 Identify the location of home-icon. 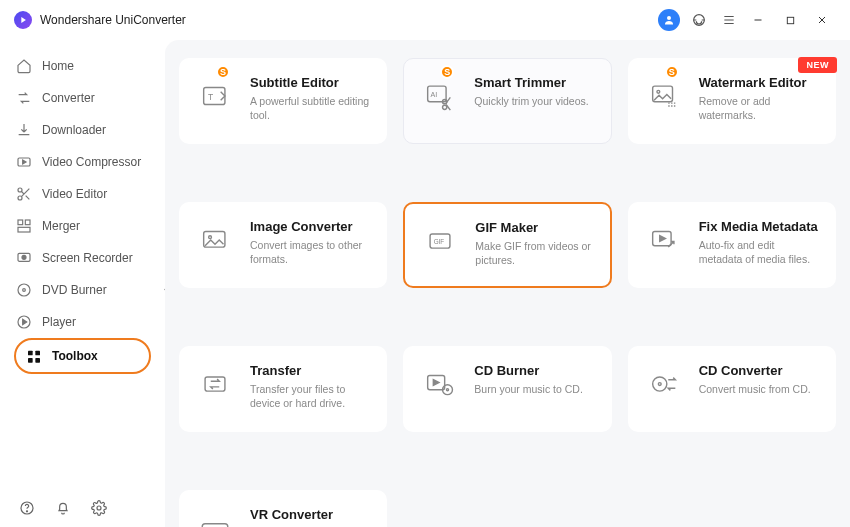
(24, 66).